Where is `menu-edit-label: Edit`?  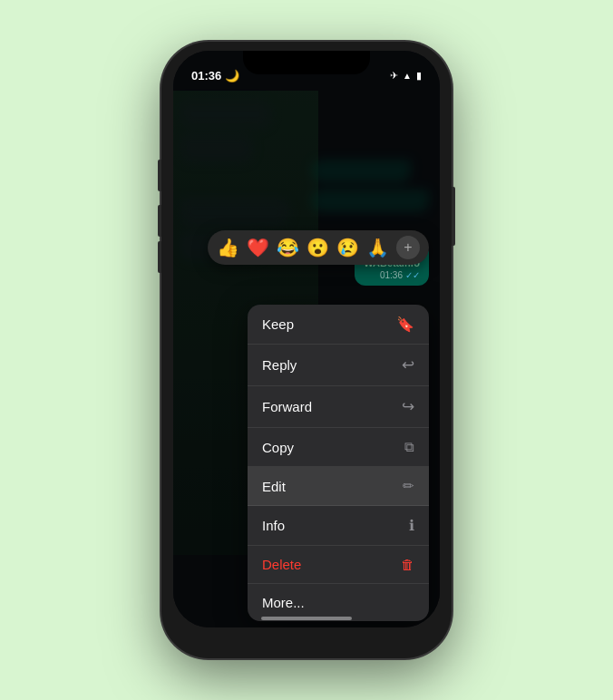 menu-edit-label: Edit is located at coordinates (274, 486).